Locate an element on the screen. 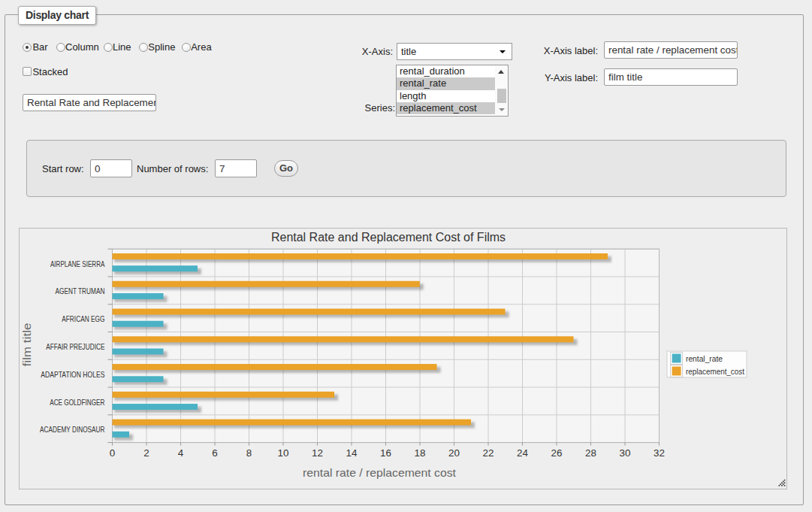 The image size is (812, 512). svg-text: film title is located at coordinates (27, 345).